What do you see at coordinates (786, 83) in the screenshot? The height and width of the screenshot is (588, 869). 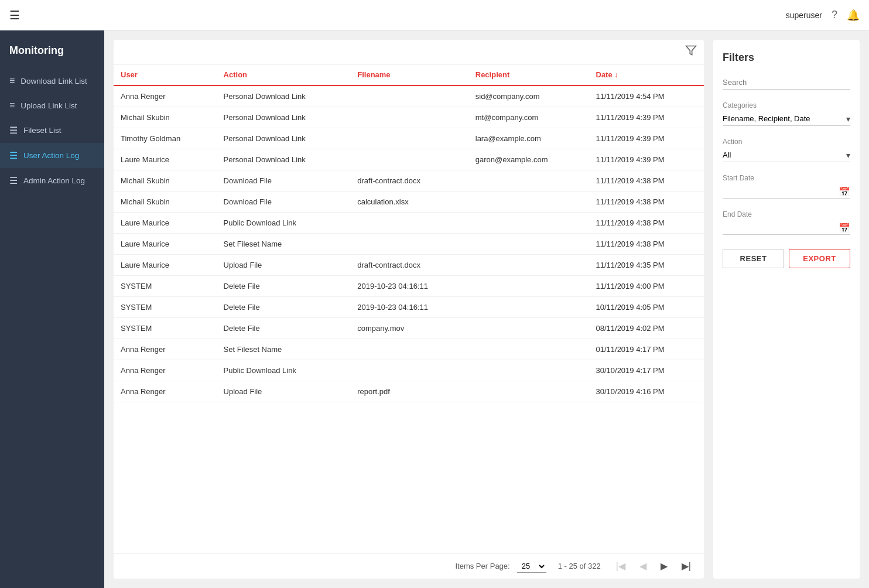 I see `search-input` at bounding box center [786, 83].